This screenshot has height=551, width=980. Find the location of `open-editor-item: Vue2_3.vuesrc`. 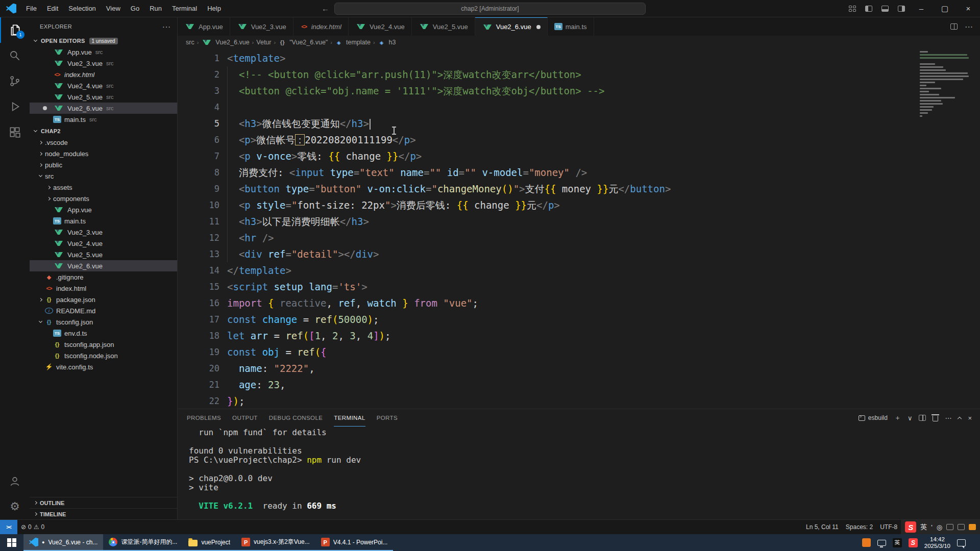

open-editor-item: Vue2_3.vuesrc is located at coordinates (103, 63).